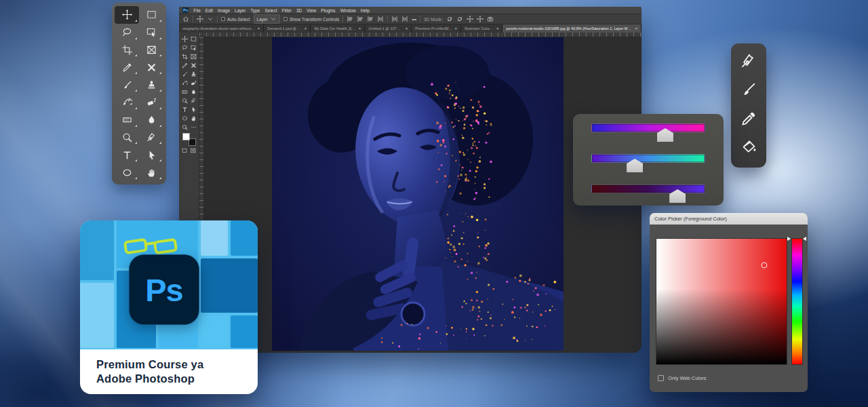 The width and height of the screenshot is (868, 407). What do you see at coordinates (151, 138) in the screenshot?
I see `pen-tool` at bounding box center [151, 138].